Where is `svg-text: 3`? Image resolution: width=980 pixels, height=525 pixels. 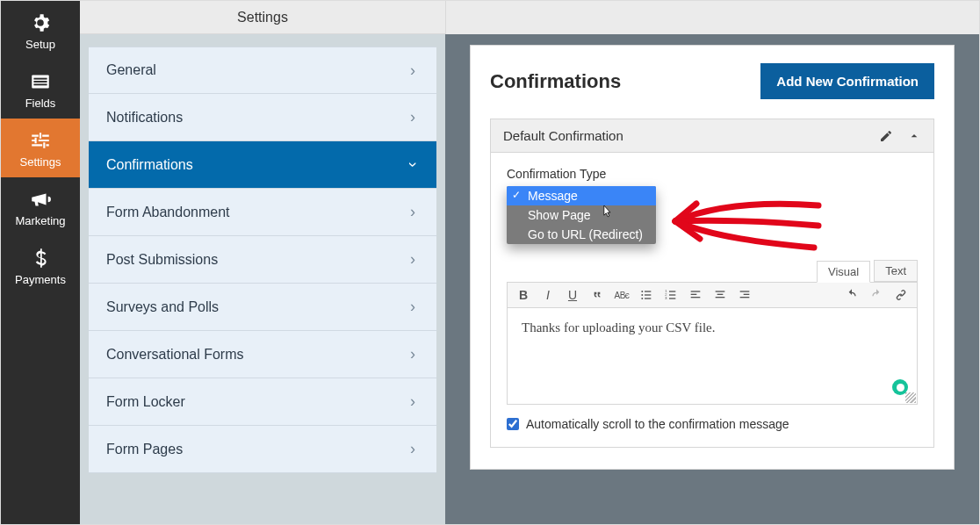 svg-text: 3 is located at coordinates (666, 298).